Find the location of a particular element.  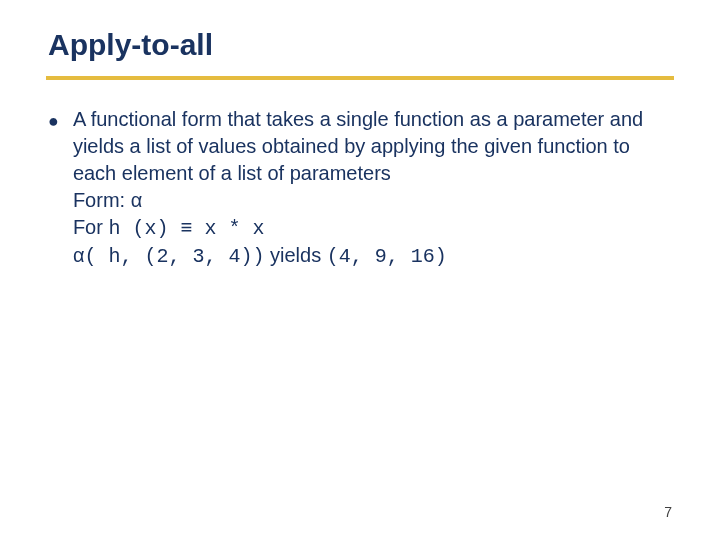

form-symbol: α is located at coordinates (137, 200).